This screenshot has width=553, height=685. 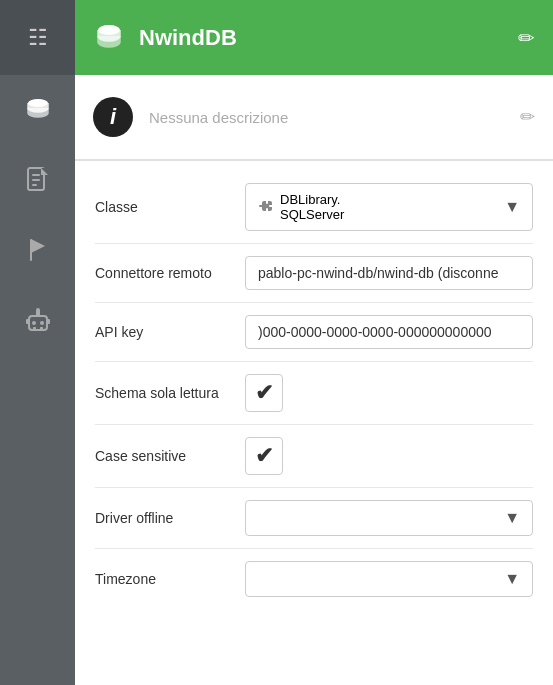 I want to click on robot-icon, so click(x=38, y=320).